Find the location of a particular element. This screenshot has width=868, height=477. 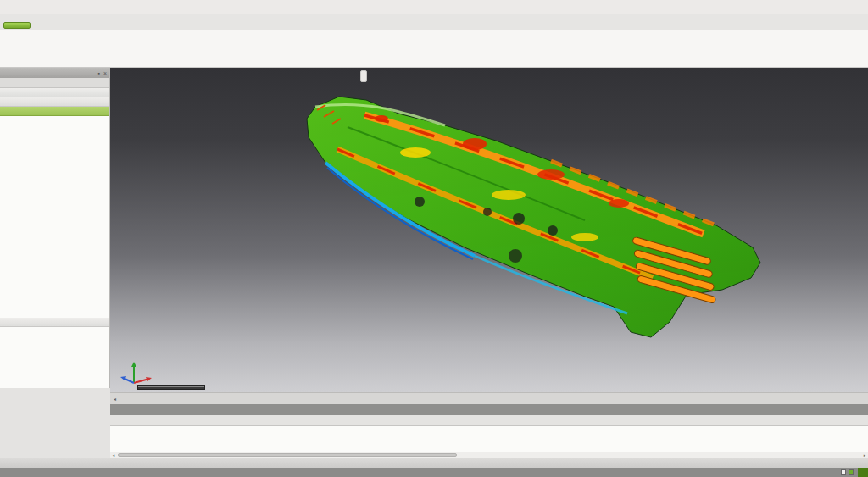

ribbon is located at coordinates (434, 49).